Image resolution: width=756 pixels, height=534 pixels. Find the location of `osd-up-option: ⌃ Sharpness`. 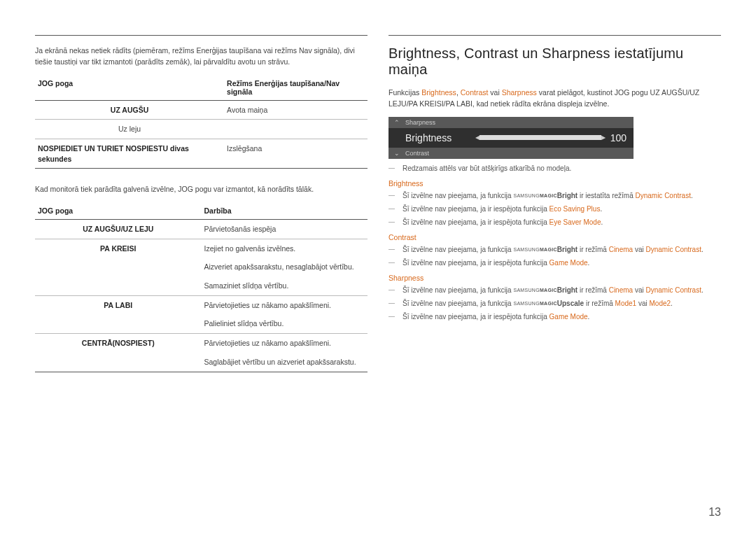

osd-up-option: ⌃ Sharpness is located at coordinates (511, 122).